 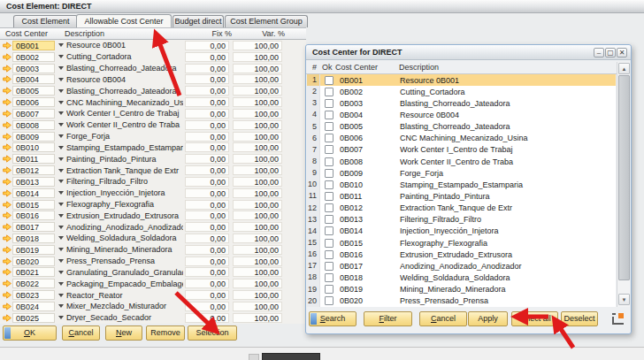 I want to click on cost-center-cell: 0B018, so click(x=34, y=239).